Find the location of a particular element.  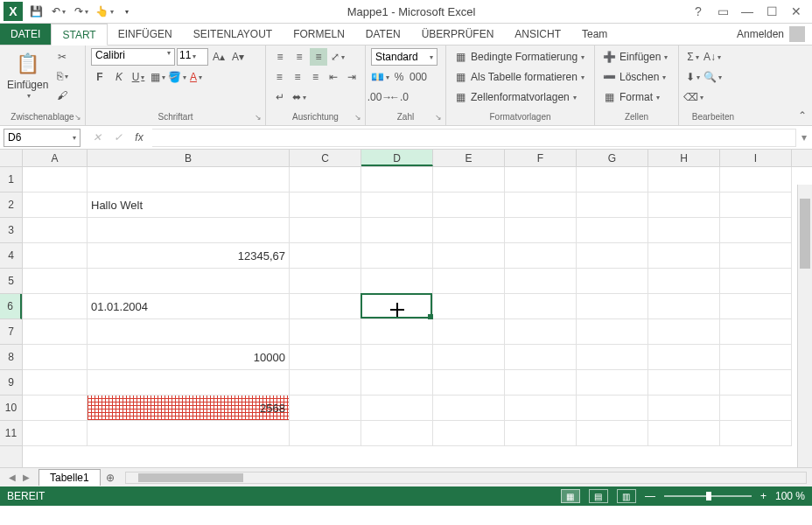

select-all-corner is located at coordinates (11, 158).